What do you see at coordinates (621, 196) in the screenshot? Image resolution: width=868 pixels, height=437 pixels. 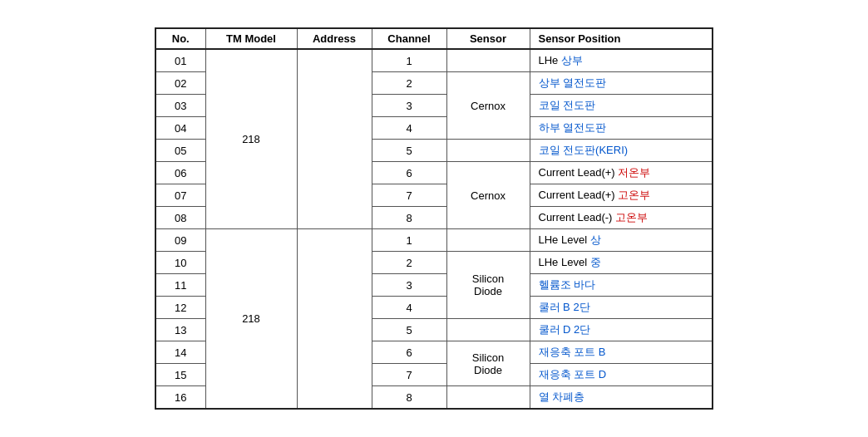 I see `cell-position: Current Lead(+) 고온부` at bounding box center [621, 196].